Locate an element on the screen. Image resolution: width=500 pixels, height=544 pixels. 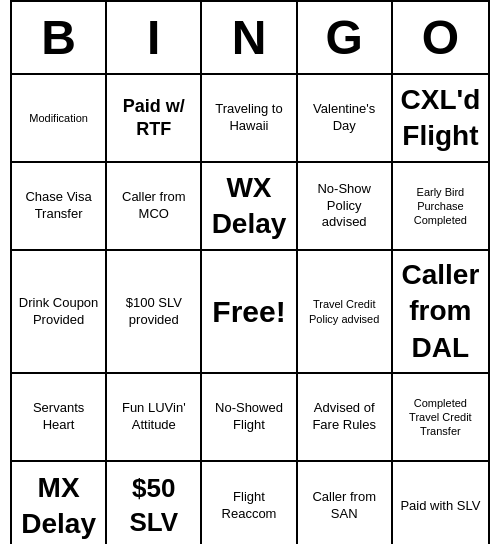
bingo-letter-O: O is located at coordinates (440, 38).